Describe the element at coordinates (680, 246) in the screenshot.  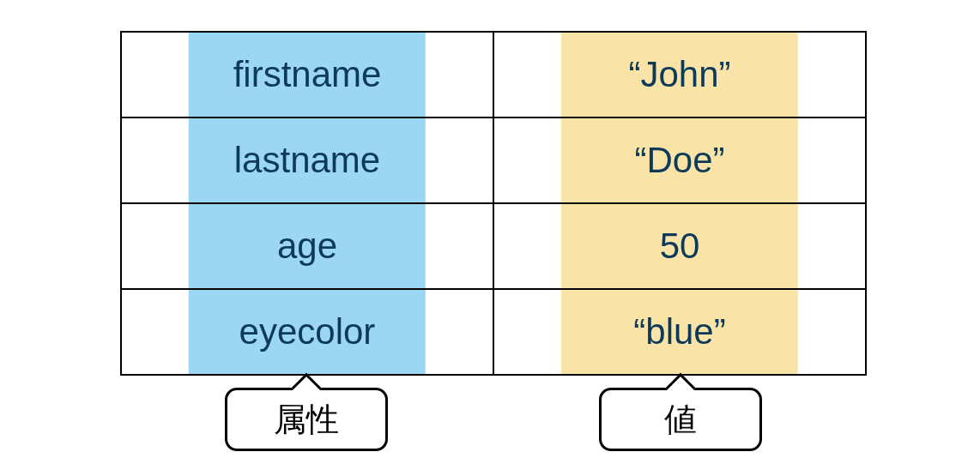
I see `value-cell: 50` at that location.